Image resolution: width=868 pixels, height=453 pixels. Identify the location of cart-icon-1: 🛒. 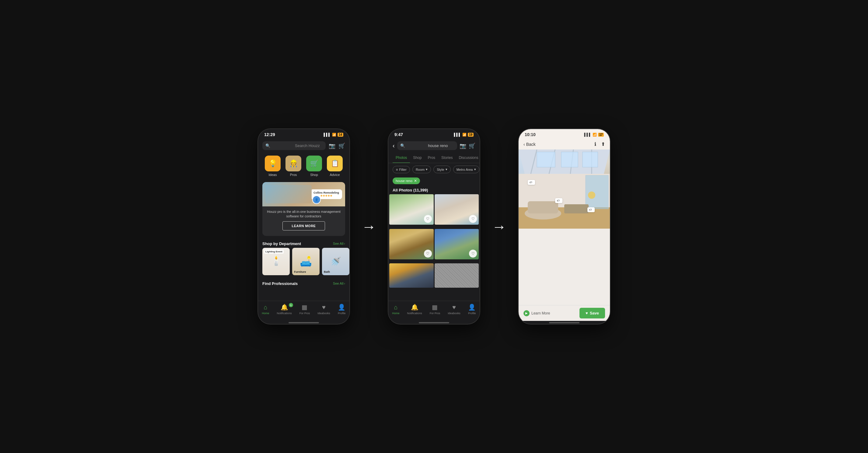
(342, 146).